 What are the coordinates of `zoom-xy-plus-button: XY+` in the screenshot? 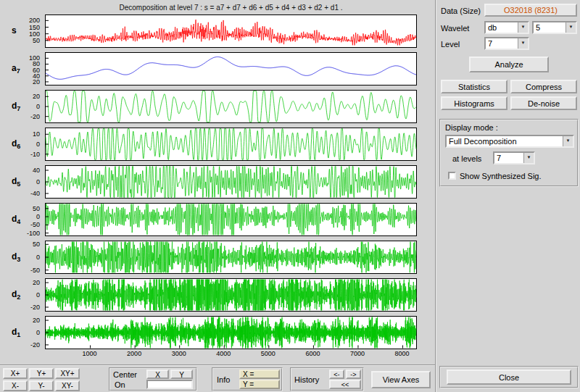 It's located at (67, 374).